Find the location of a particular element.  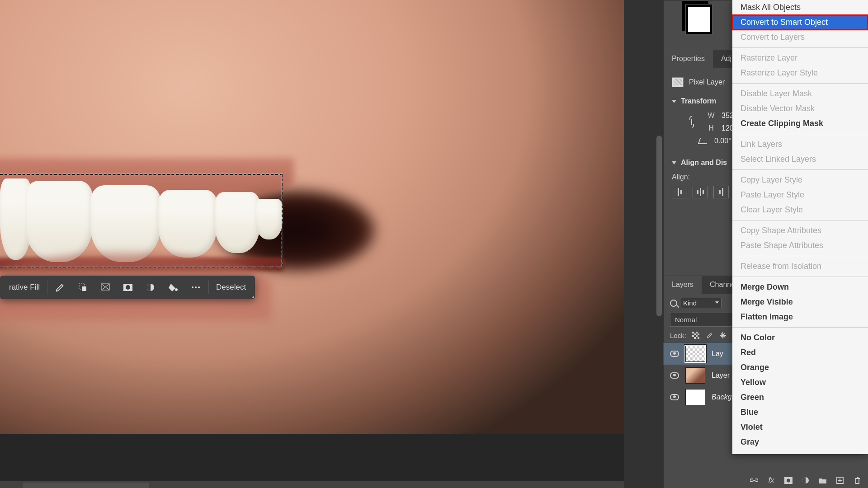

menu-item-release-from-isolation: Release from Isolation is located at coordinates (800, 267).